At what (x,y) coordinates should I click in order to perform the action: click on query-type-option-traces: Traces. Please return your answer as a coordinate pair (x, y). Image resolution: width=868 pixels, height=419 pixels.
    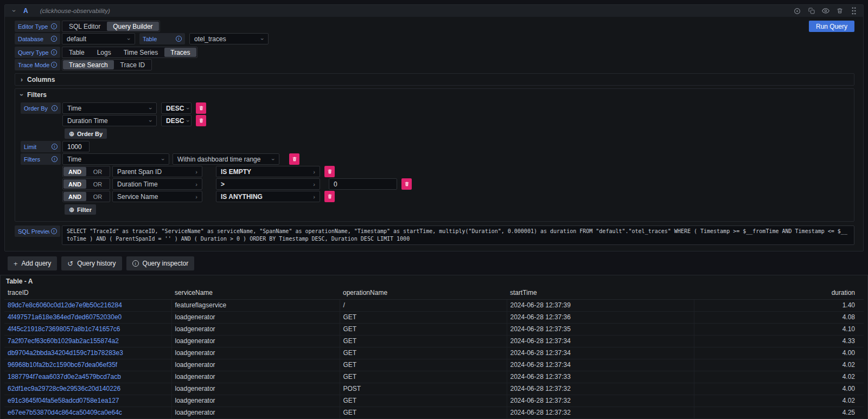
    Looking at the image, I should click on (180, 52).